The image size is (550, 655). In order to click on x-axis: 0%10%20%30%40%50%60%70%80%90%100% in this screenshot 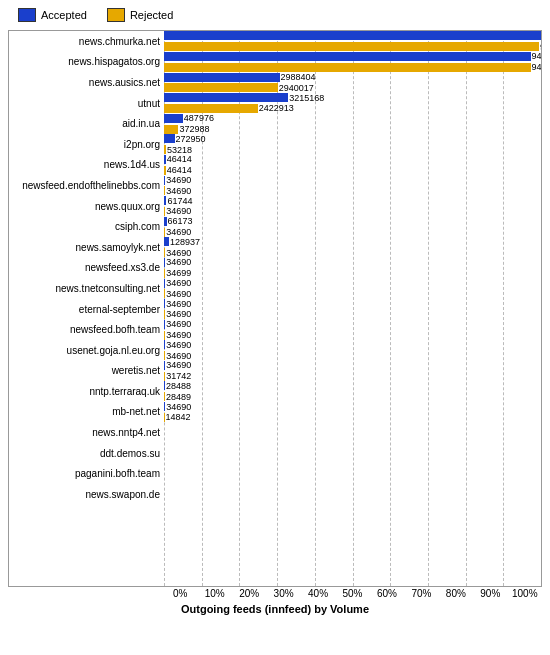, I will do `click(352, 594)`.